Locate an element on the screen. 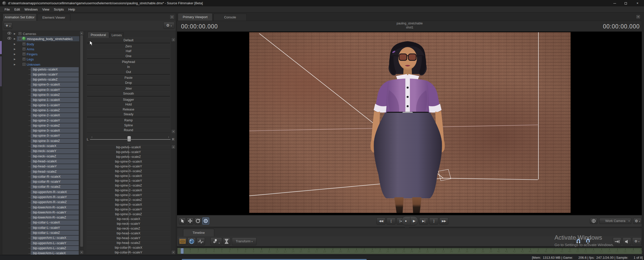  channel-item: bip-lowerArm-L--scaleX is located at coordinates (55, 253).